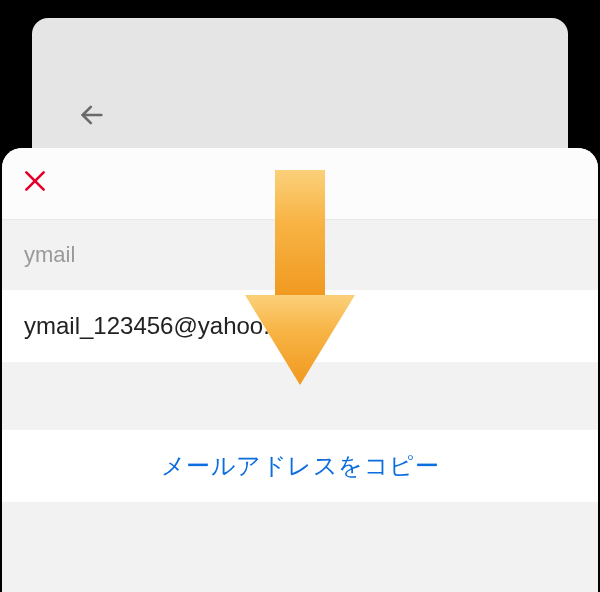  What do you see at coordinates (300, 326) in the screenshot?
I see `email-suggestion-row: ymail_123456@yahoo.co.jp` at bounding box center [300, 326].